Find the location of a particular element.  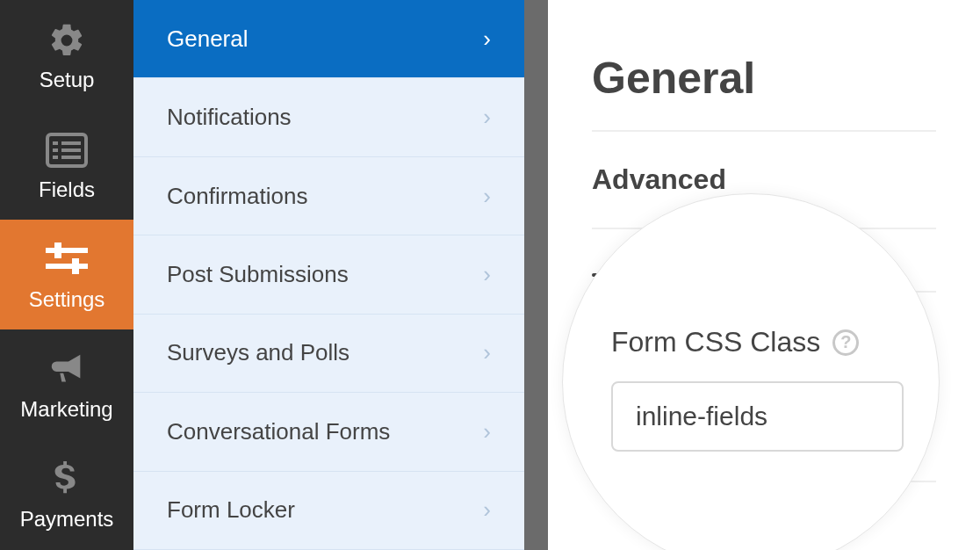

megaphone-icon is located at coordinates (67, 370).